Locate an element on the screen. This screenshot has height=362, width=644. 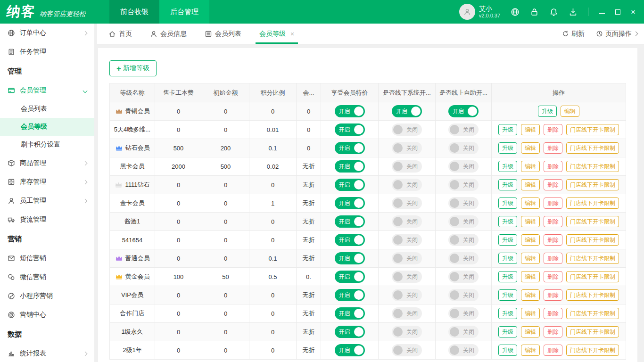
user-avatar is located at coordinates (467, 12).